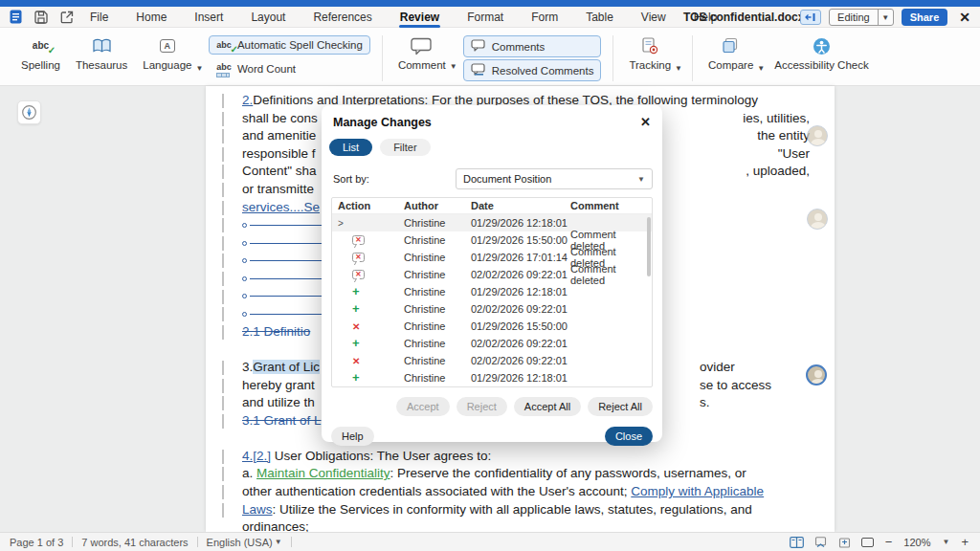 This screenshot has height=551, width=980. I want to click on new-document-icon, so click(15, 17).